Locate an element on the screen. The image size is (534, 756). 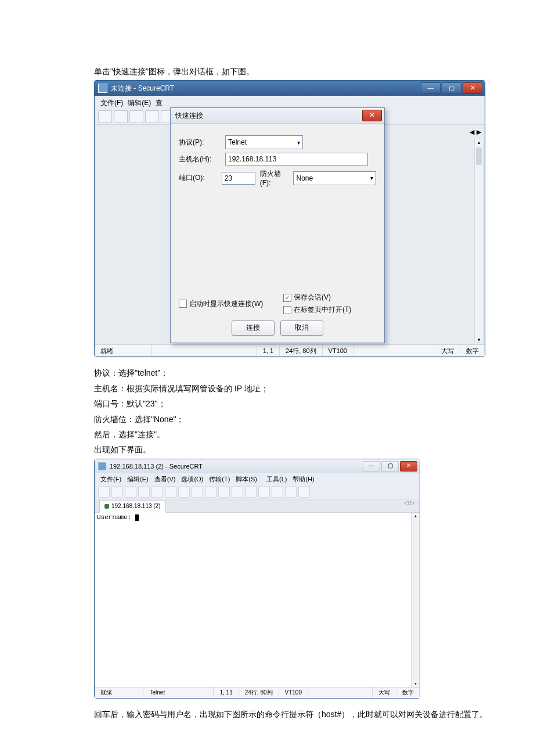
dialog-title: 快速连接 is located at coordinates (189, 116).